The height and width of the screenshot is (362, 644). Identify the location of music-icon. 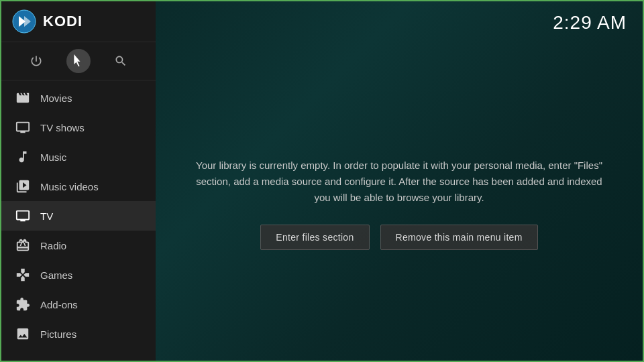
(23, 157).